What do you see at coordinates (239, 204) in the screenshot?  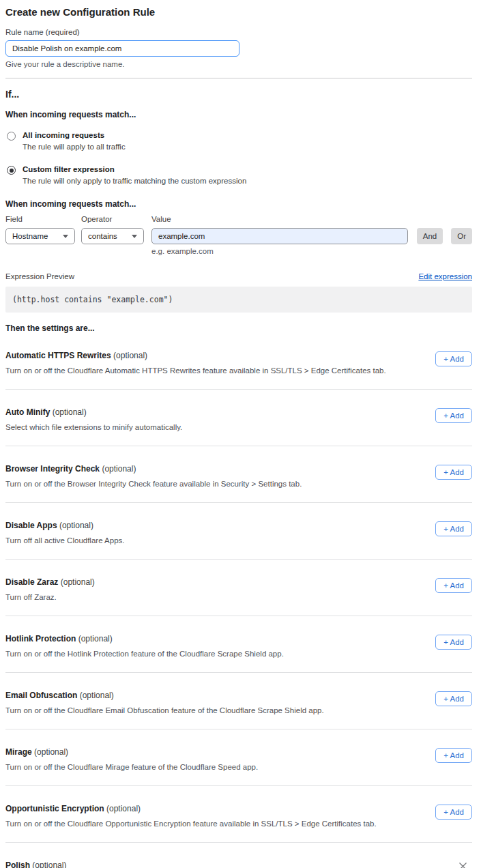 I see `expression-match-label: When incoming requests match...` at bounding box center [239, 204].